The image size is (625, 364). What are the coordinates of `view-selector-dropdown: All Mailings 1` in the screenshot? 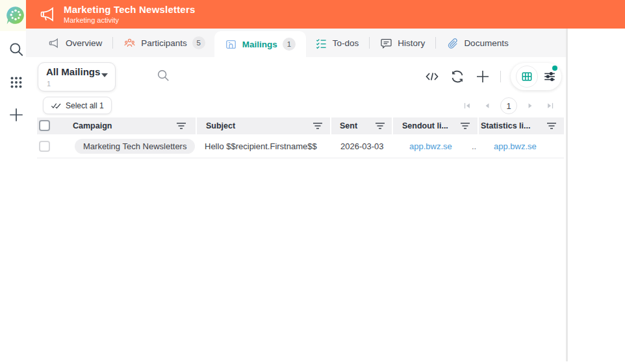 It's located at (77, 77).